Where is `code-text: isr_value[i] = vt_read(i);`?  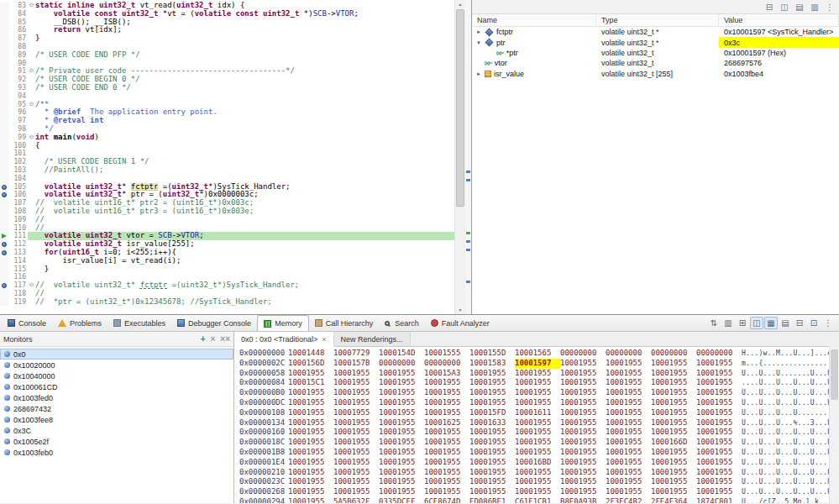 code-text: isr_value[i] = vt_read(i); is located at coordinates (245, 261).